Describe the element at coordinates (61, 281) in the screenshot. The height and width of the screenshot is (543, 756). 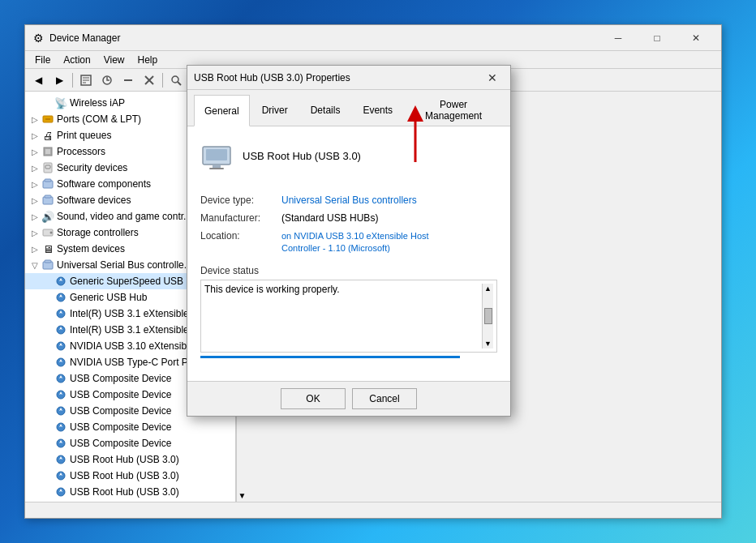
I see `usb-hub-icon` at that location.